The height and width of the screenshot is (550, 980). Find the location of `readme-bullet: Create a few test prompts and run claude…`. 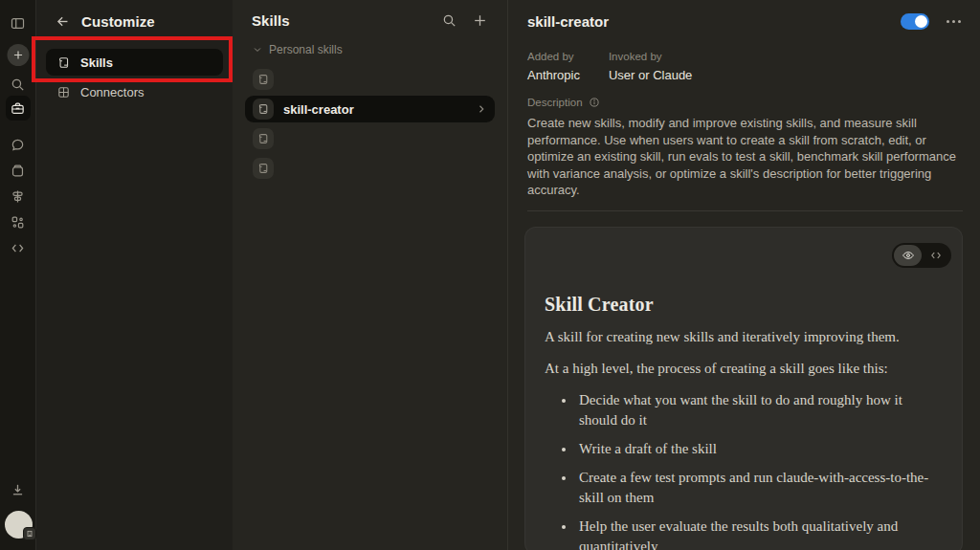

readme-bullet: Create a few test prompts and run claude… is located at coordinates (760, 488).